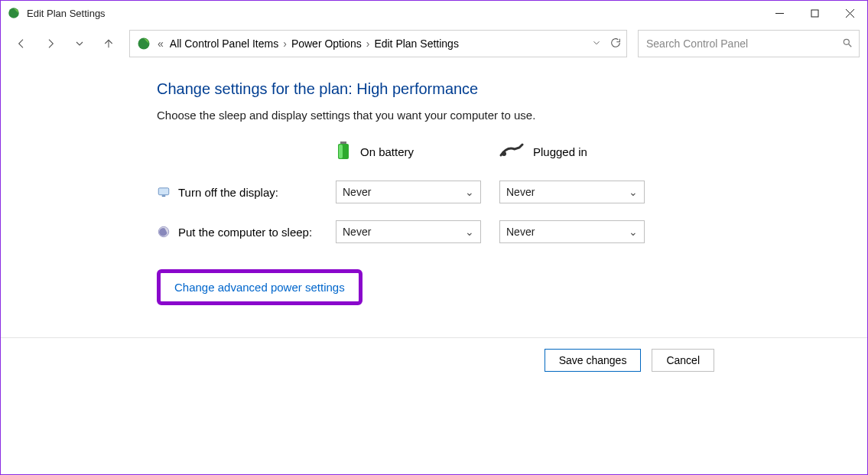 The image size is (868, 475). I want to click on row-label-display: Turn off the display:, so click(241, 192).